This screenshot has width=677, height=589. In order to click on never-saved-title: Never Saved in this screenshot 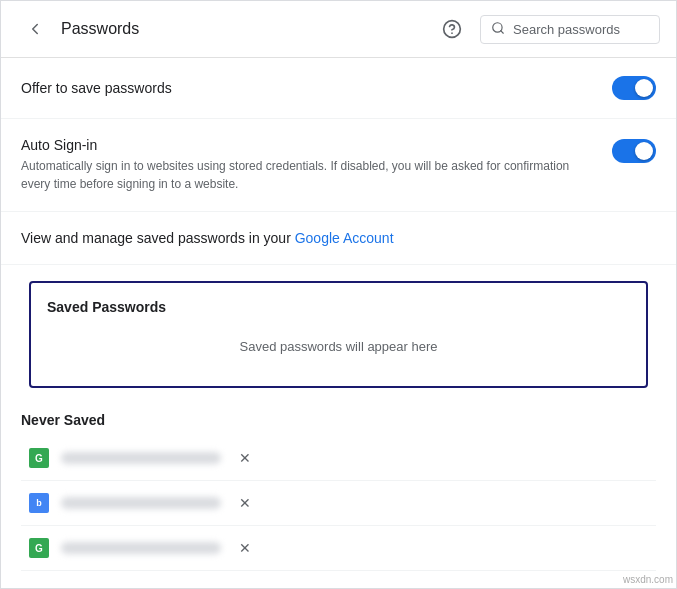, I will do `click(338, 420)`.